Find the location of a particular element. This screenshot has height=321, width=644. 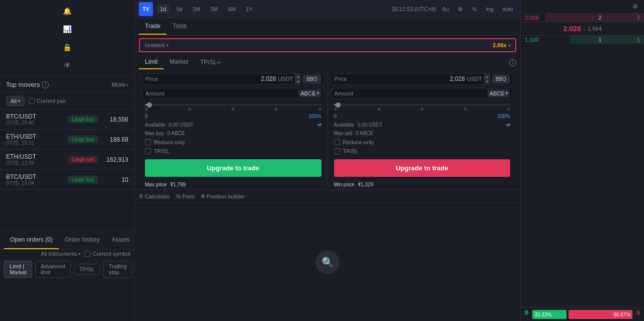

sell-price-up: ▲ is located at coordinates (487, 76).